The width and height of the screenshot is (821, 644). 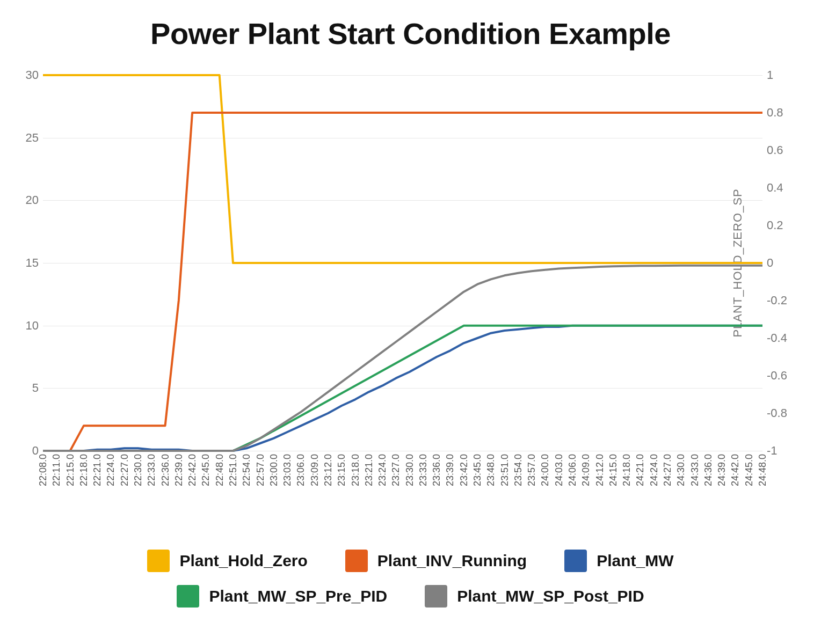 I want to click on x-tick-label: 22:36.0, so click(x=165, y=470).